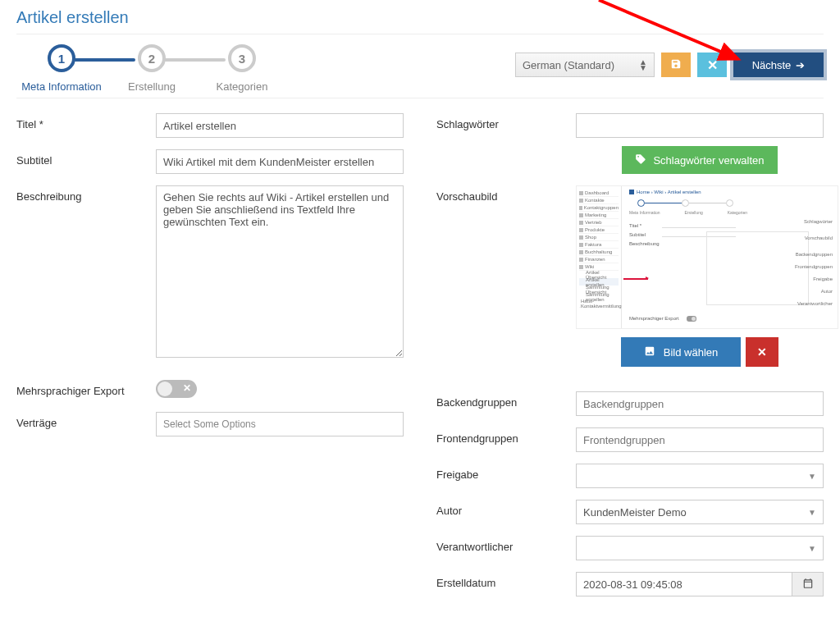 This screenshot has width=840, height=617. Describe the element at coordinates (506, 509) in the screenshot. I see `author-label: Autor` at that location.